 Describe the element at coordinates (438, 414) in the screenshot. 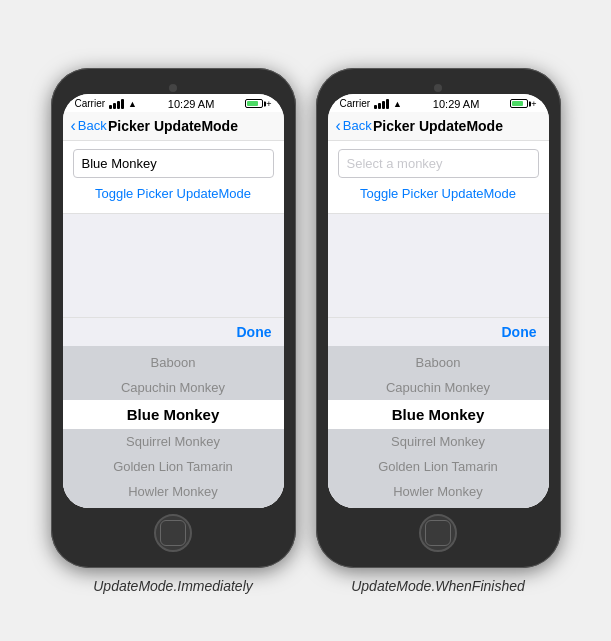

I see `picker-item-2-whenfinished: Blue Monkey` at that location.